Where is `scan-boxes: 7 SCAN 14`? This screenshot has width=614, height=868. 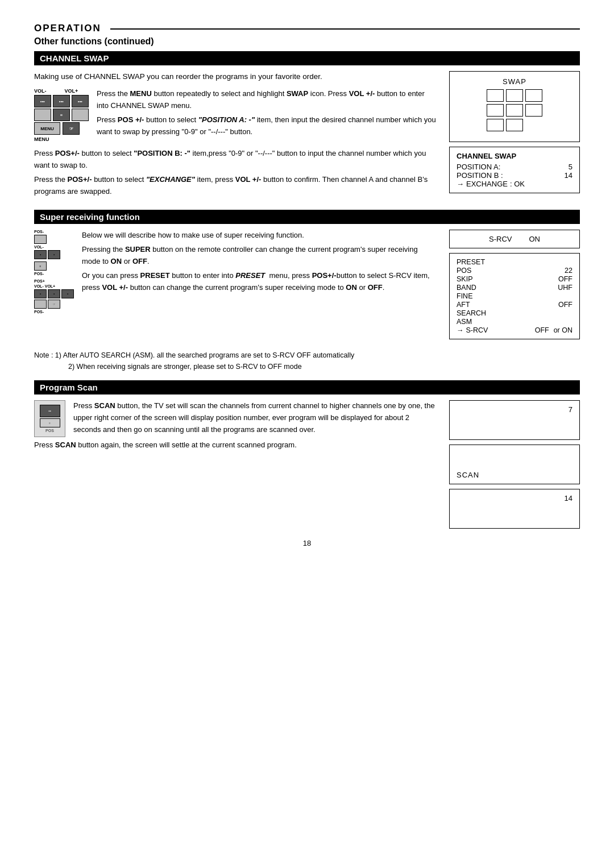
scan-boxes: 7 SCAN 14 is located at coordinates (515, 464).